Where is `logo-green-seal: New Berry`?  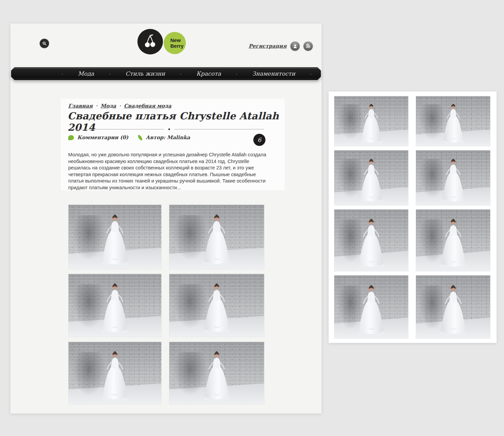
logo-green-seal: New Berry is located at coordinates (175, 43).